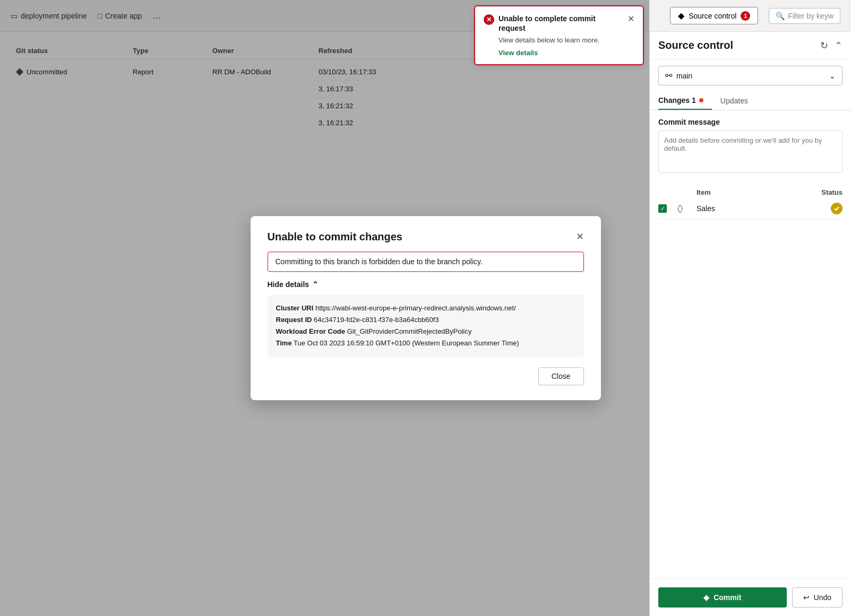 The height and width of the screenshot is (616, 851). What do you see at coordinates (824, 46) in the screenshot?
I see `refresh-icon: ↻` at bounding box center [824, 46].